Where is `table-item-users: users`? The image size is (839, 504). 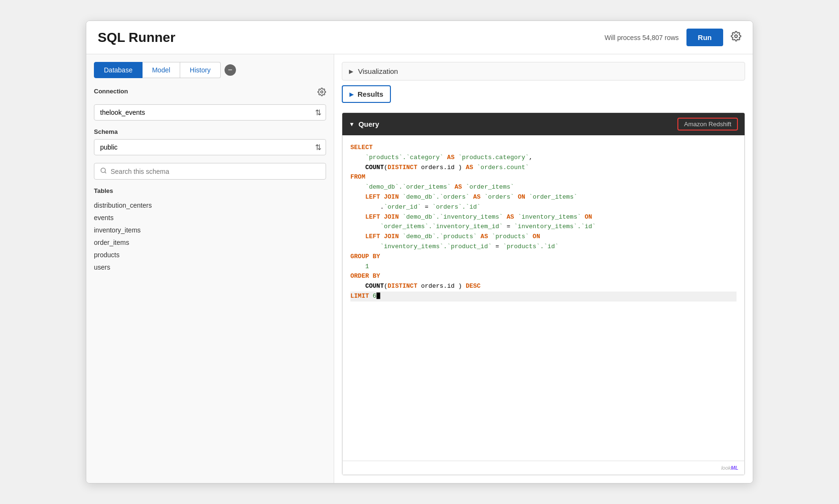
table-item-users: users is located at coordinates (210, 267).